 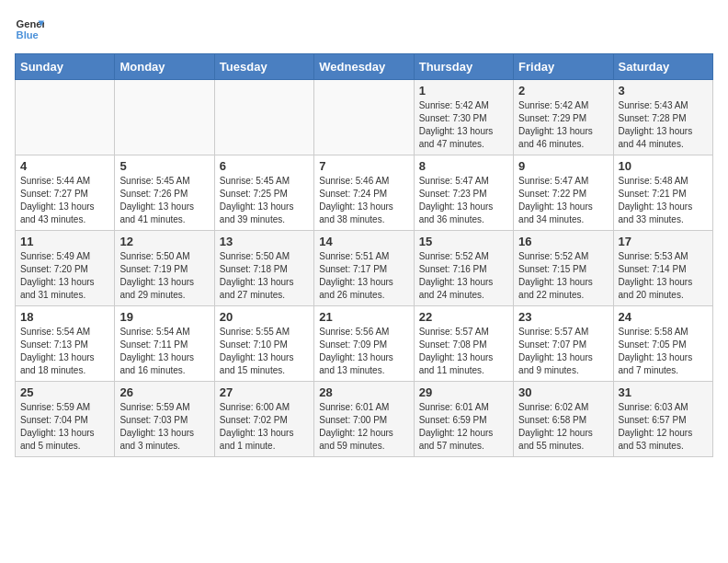 What do you see at coordinates (664, 90) in the screenshot?
I see `day-number: 3` at bounding box center [664, 90].